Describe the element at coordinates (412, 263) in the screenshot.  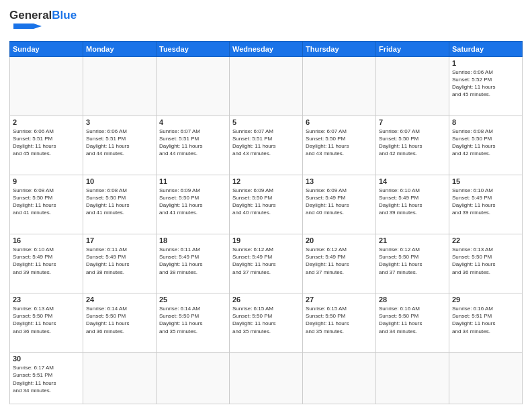
I see `calendar-cell: 21Sunrise: 6:12 AM Sunset: 5:50 PM Dayli…` at that location.